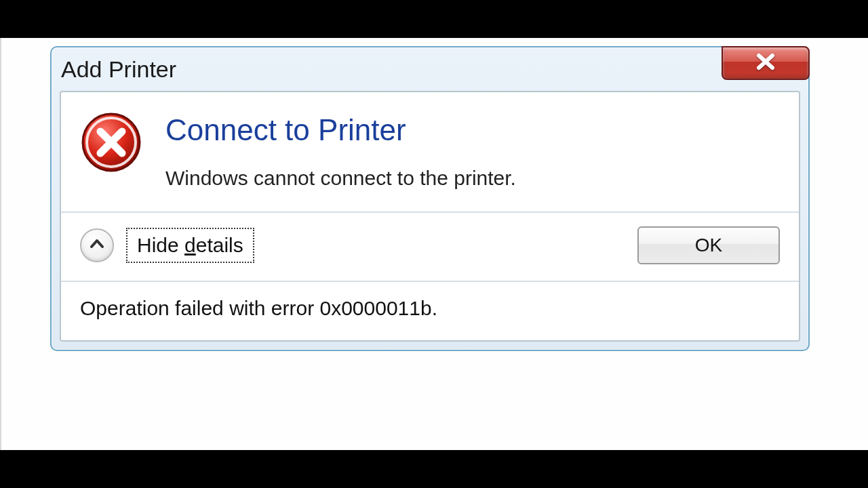  I want to click on toggle-details-link: Hide details, so click(190, 245).